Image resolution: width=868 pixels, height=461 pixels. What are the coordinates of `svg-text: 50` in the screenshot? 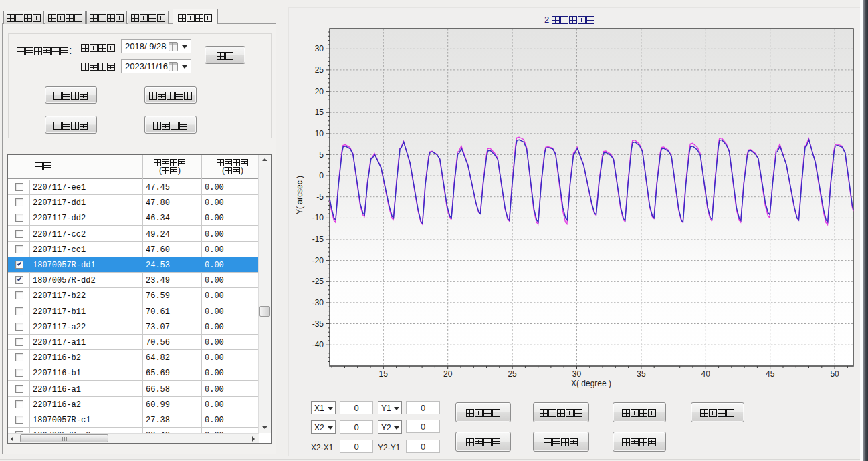 It's located at (835, 374).